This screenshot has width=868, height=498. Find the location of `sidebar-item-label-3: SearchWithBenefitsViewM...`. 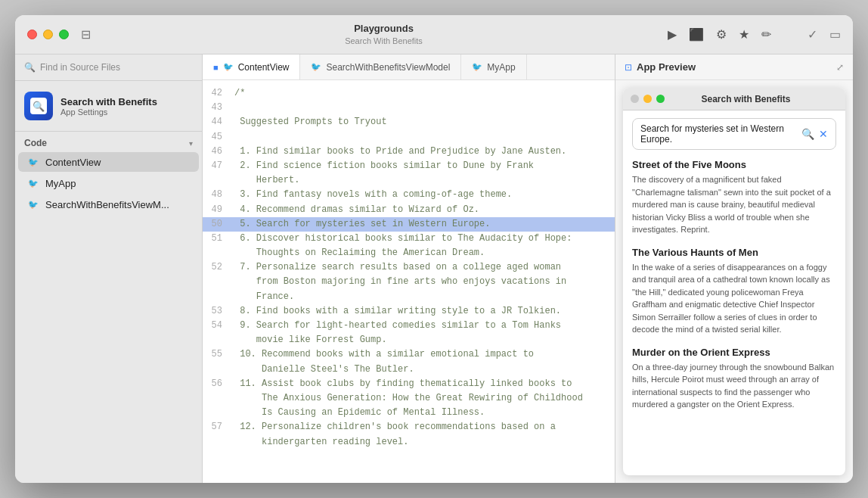

sidebar-item-label-3: SearchWithBenefitsViewM... is located at coordinates (107, 204).